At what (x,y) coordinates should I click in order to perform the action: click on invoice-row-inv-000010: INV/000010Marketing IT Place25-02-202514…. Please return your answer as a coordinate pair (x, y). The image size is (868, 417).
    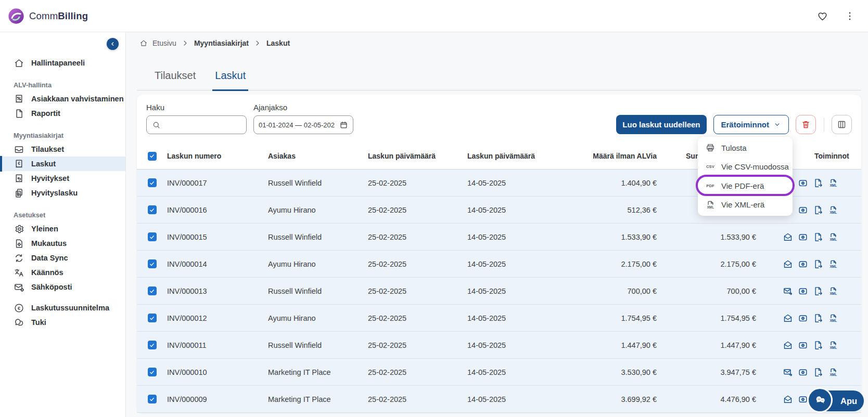
    Looking at the image, I should click on (499, 372).